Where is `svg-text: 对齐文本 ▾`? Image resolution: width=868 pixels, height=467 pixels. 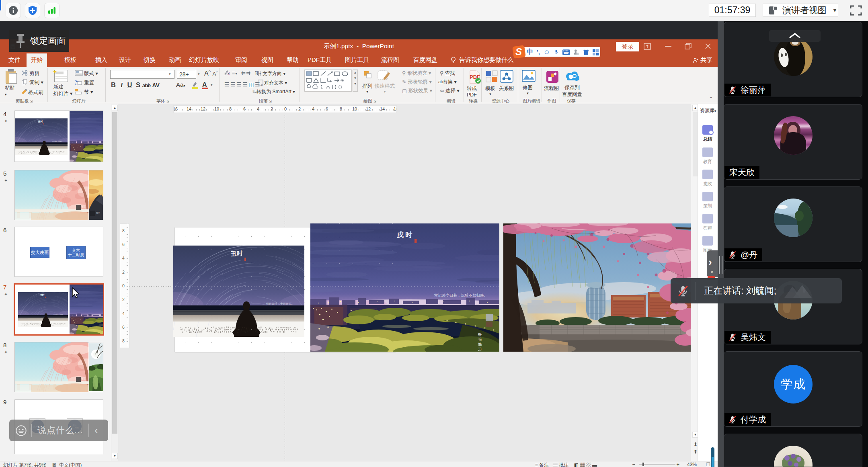 svg-text: 对齐文本 ▾ is located at coordinates (276, 83).